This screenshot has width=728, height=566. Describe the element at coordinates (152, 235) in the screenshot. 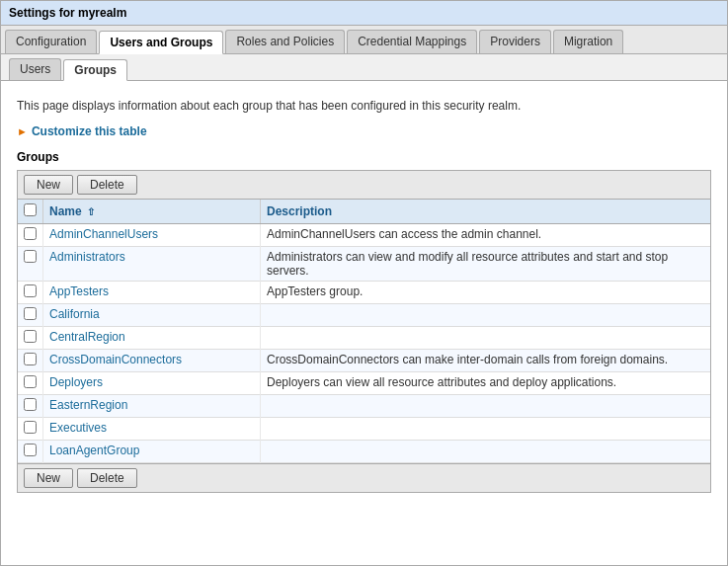

I see `row-name-cell: AdminChannelUsers` at that location.